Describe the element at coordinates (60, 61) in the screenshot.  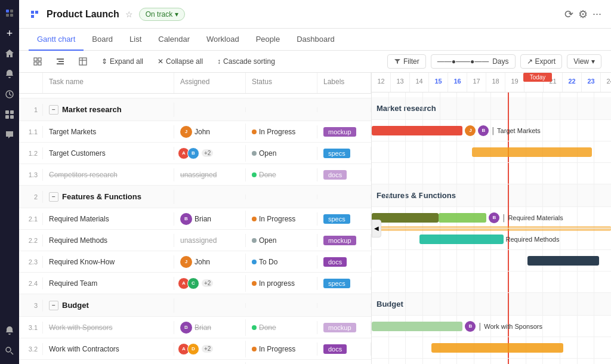
I see `indent-btn` at that location.